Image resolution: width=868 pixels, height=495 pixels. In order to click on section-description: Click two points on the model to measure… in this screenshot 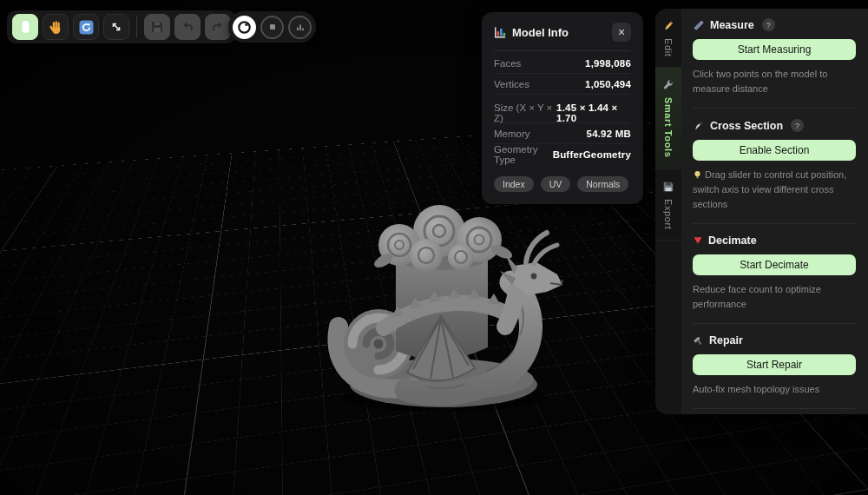, I will do `click(774, 82)`.